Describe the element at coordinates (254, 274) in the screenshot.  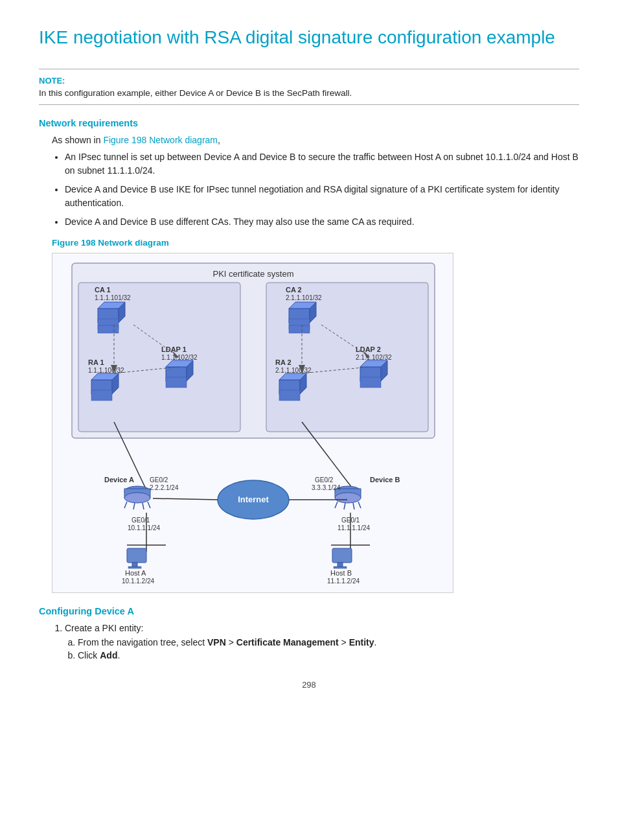
I see `svg-text: PKI certificate system` at that location.